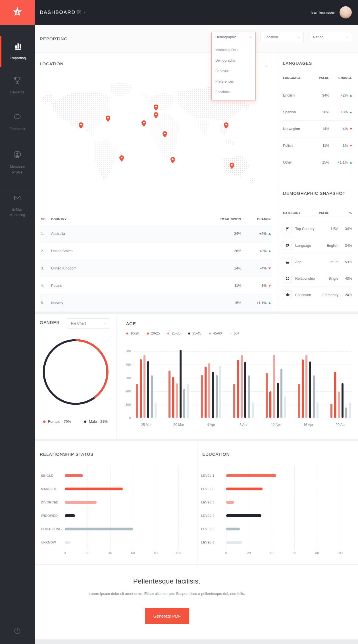  I want to click on language-row: Spanish26%+8%, so click(318, 112).